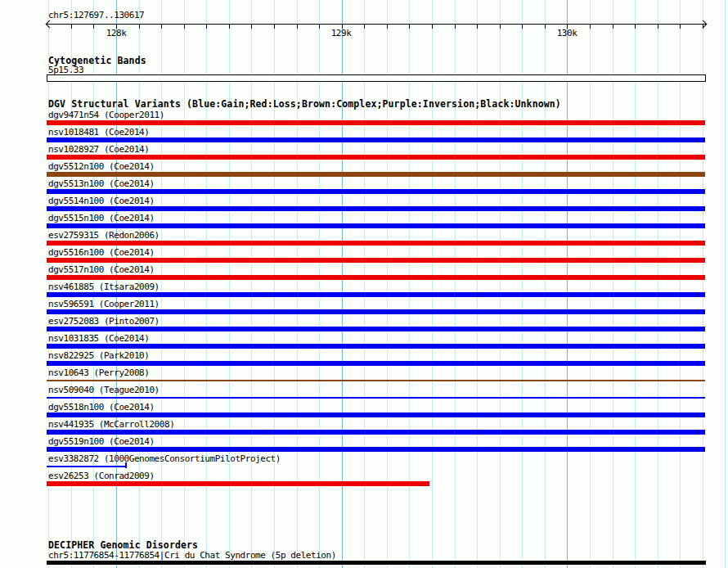 The image size is (728, 568). Describe the element at coordinates (50, 25) in the screenshot. I see `ruler-left-arrow-icon` at that location.